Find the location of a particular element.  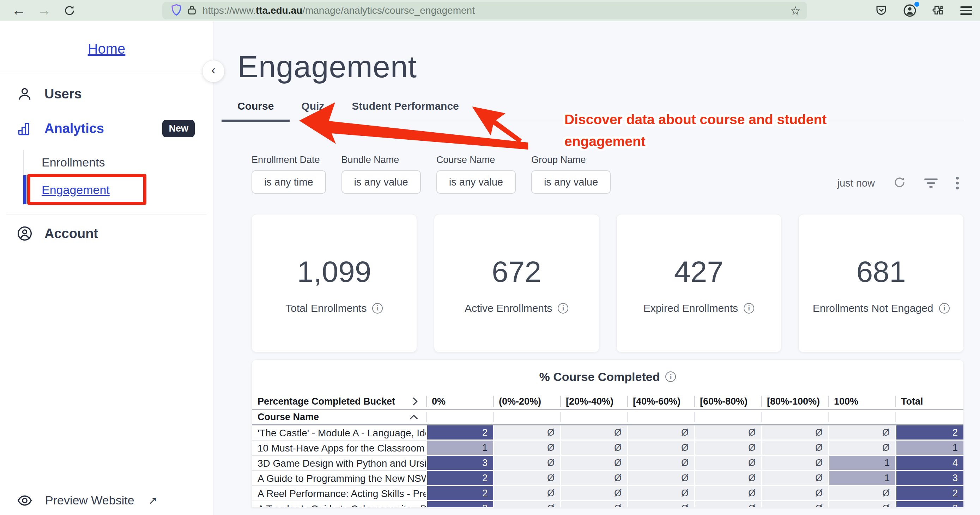

sidebar-item-analytics: Analytics New is located at coordinates (107, 129).